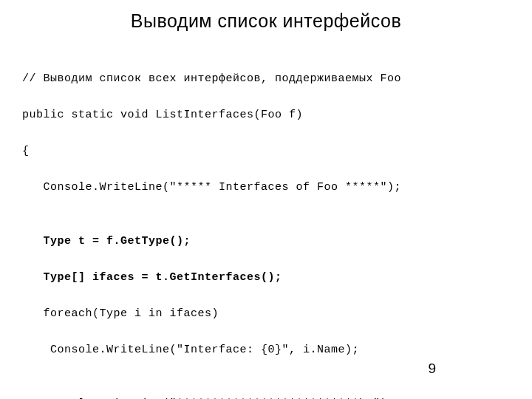  What do you see at coordinates (266, 21) in the screenshot?
I see `slide-title: Выводим список интерфейсов` at bounding box center [266, 21].